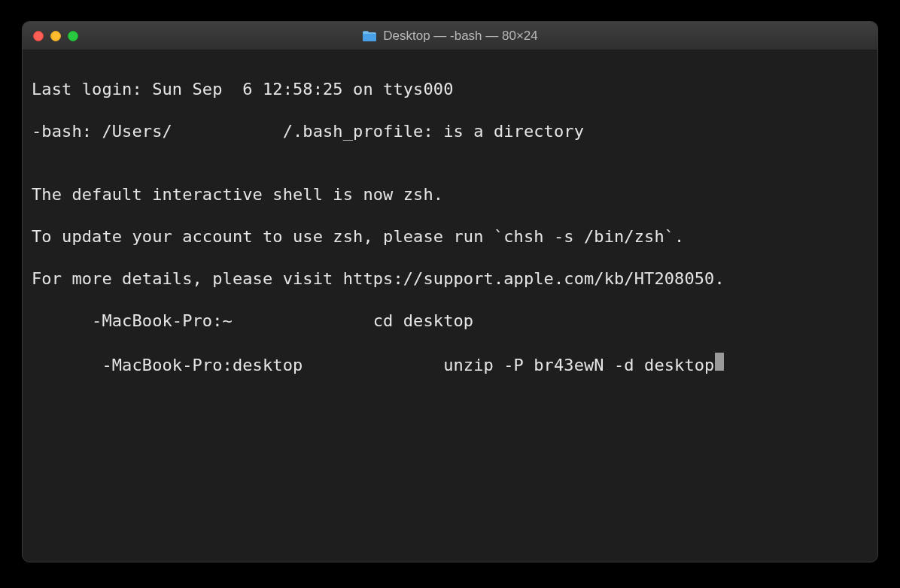 The image size is (900, 588). Describe the element at coordinates (38, 36) in the screenshot. I see `close-button` at that location.